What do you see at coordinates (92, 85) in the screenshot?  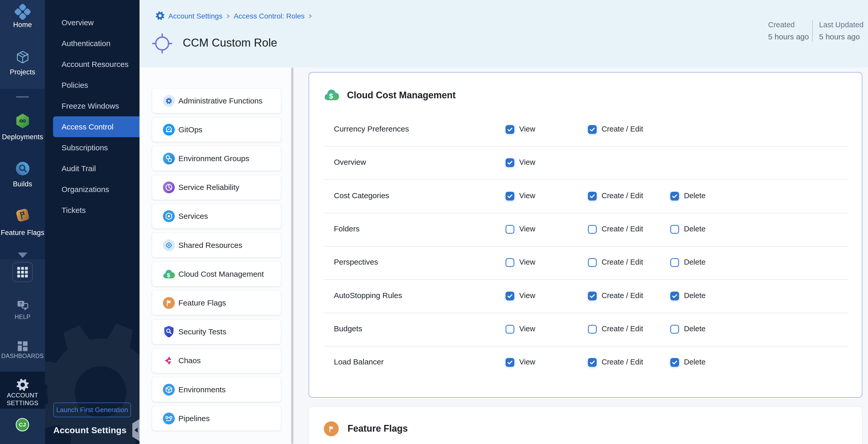 I see `settings-nav-policies: Policies` at bounding box center [92, 85].